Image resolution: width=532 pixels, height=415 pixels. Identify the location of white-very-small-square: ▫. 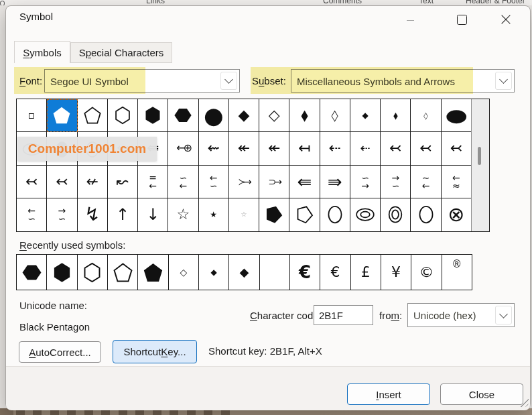
(32, 115).